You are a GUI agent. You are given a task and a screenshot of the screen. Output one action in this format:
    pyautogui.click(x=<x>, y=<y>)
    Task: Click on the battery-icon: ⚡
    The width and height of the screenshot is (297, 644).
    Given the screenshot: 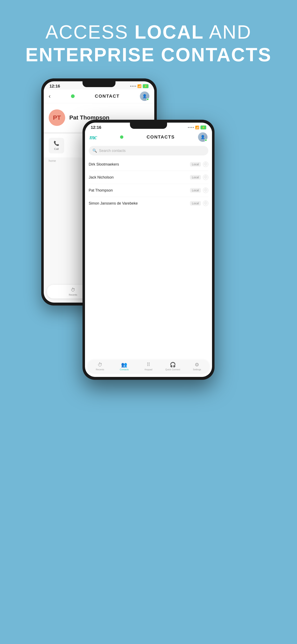 What is the action you would take?
    pyautogui.click(x=145, y=86)
    